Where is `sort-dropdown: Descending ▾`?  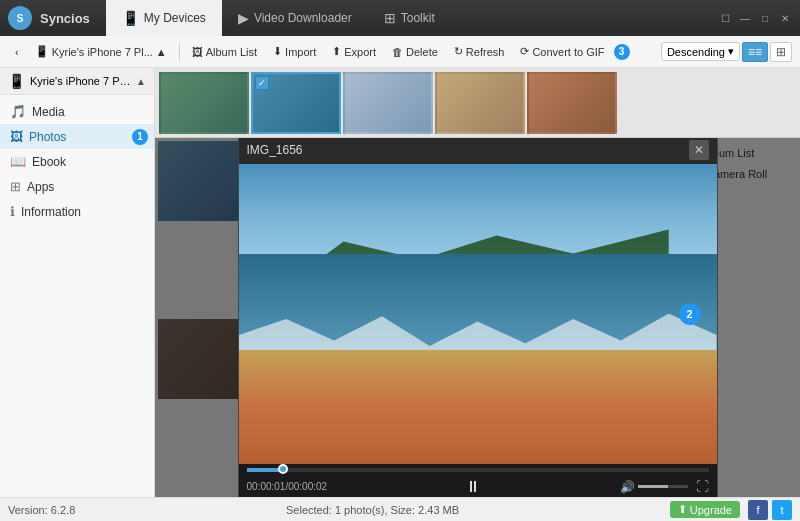 sort-dropdown: Descending ▾ is located at coordinates (700, 52).